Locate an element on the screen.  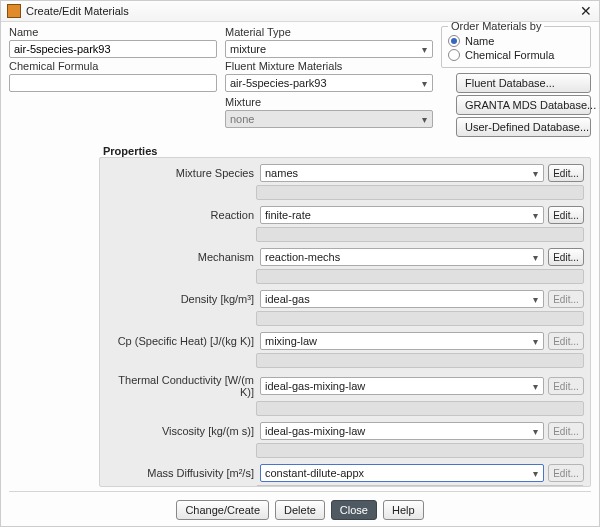
thermal-conductivity-edit-button: Edit... is located at coordinates (566, 386).